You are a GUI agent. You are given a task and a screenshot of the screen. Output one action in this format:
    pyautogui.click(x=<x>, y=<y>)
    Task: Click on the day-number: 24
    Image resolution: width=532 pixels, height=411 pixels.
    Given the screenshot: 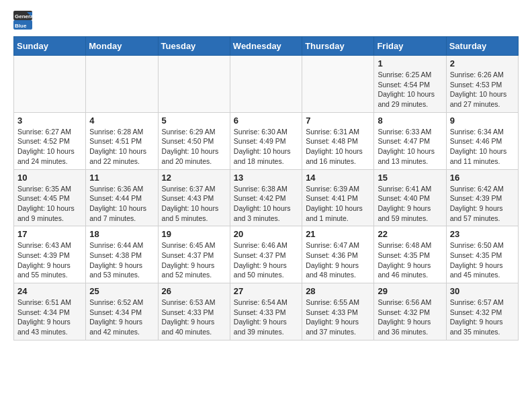 What is the action you would take?
    pyautogui.click(x=50, y=291)
    